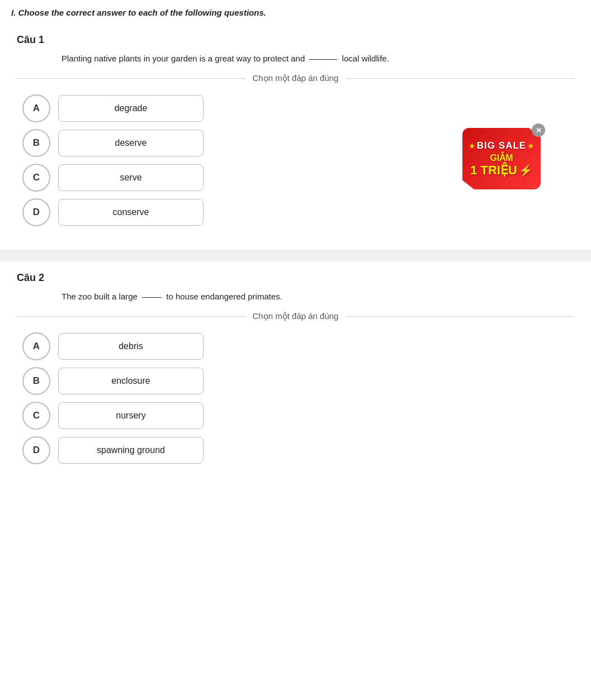  I want to click on header-instruction: I. Choose the correct answer to each of …, so click(295, 11).